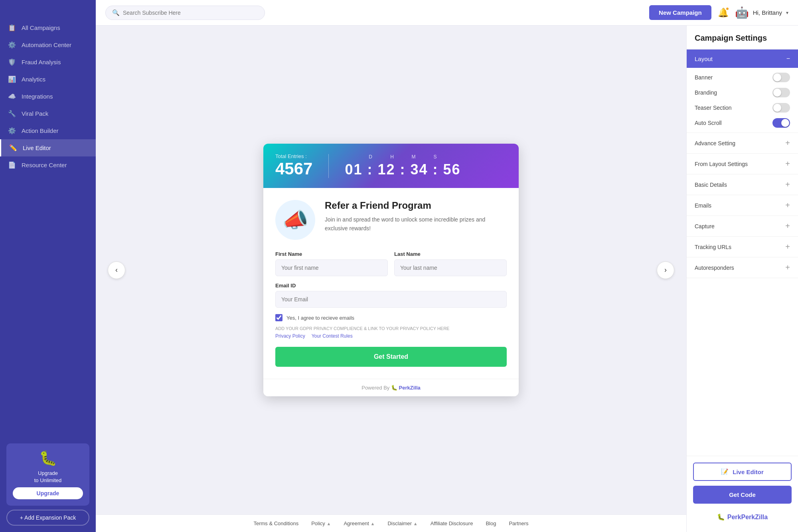 The width and height of the screenshot is (798, 532). I want to click on agreement-arrow: ▲, so click(373, 524).